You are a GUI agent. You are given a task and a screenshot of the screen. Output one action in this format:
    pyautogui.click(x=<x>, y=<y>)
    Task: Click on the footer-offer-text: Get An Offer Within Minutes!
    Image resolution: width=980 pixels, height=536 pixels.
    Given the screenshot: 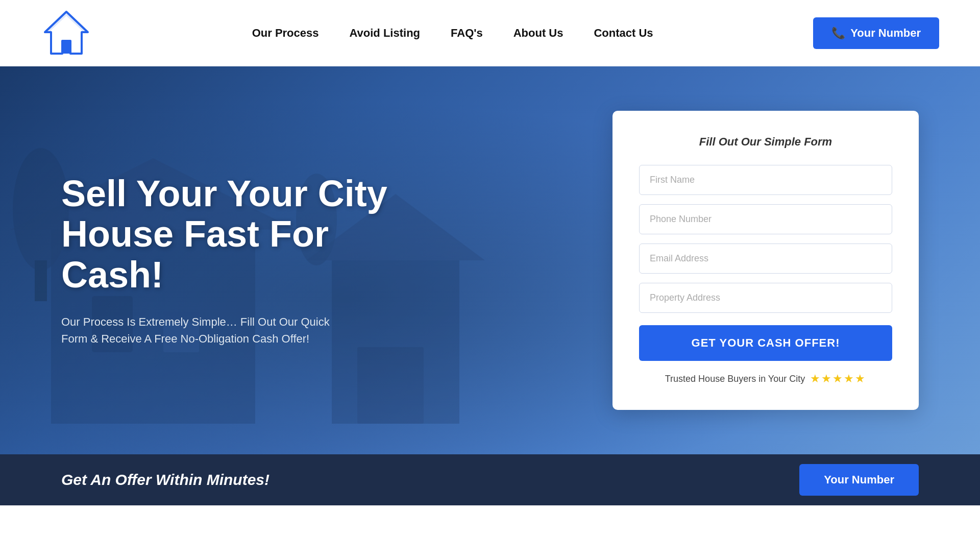 What is the action you would take?
    pyautogui.click(x=165, y=480)
    